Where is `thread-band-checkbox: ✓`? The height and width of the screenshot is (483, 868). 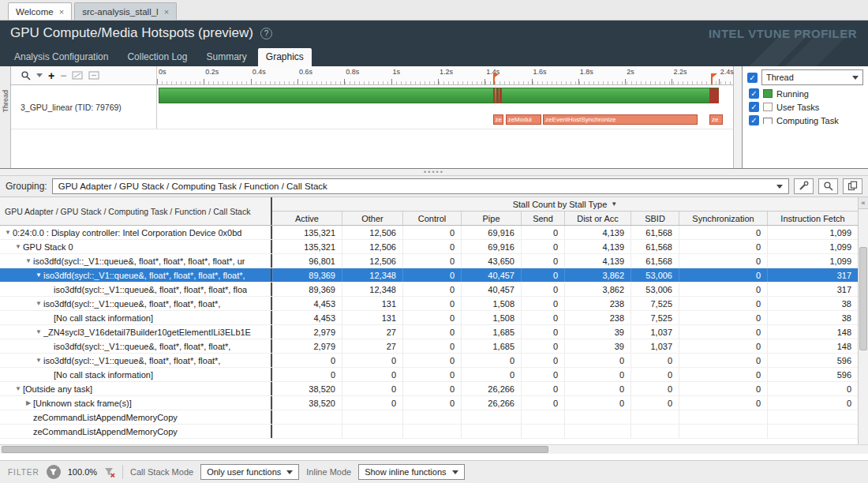 thread-band-checkbox: ✓ is located at coordinates (753, 77).